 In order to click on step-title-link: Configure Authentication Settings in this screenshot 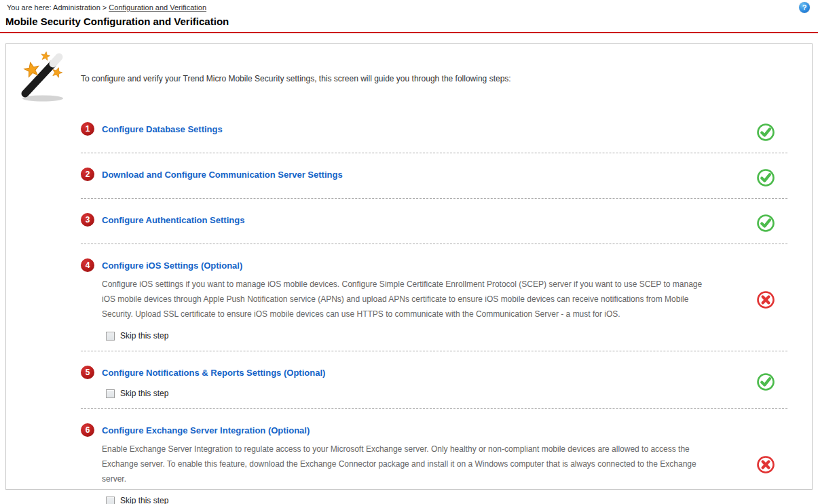, I will do `click(173, 220)`.